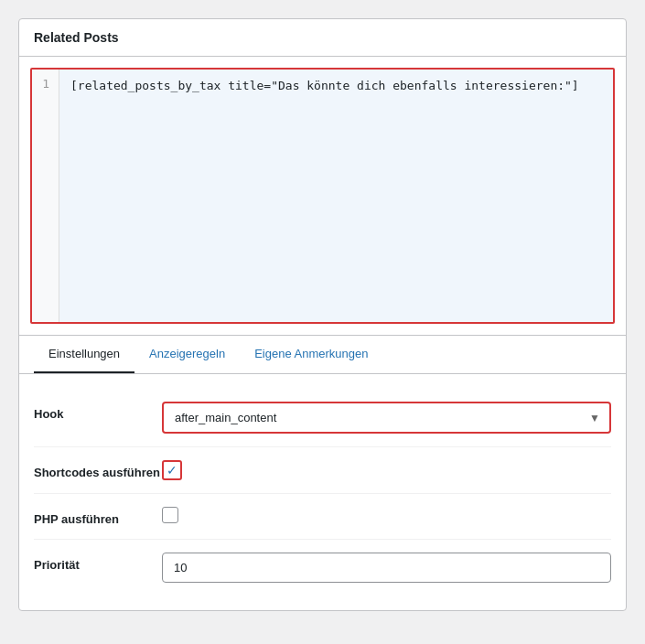  I want to click on panel-title: Related Posts, so click(322, 38).